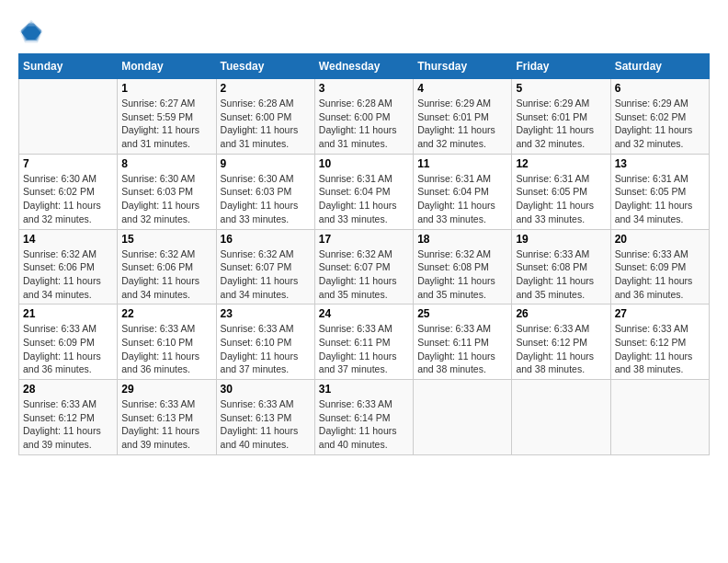 The image size is (728, 563). I want to click on day-number: 24, so click(364, 314).